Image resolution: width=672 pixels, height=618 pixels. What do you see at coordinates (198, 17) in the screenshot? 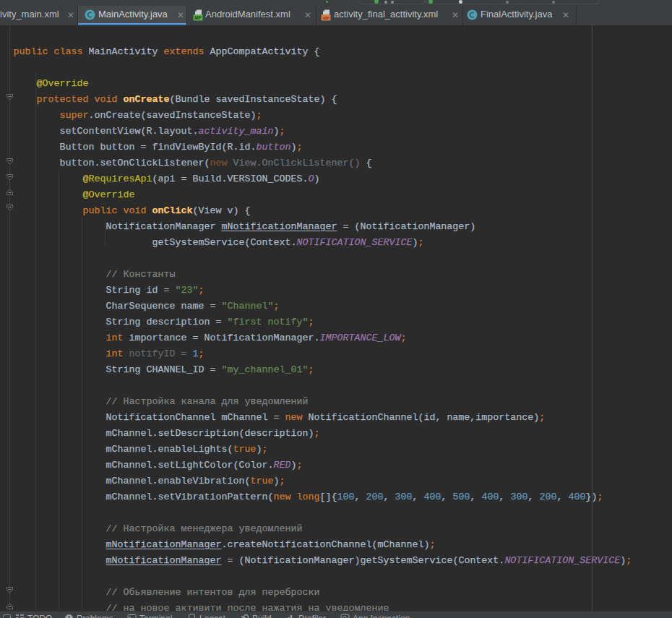
I see `svg-text: MF` at bounding box center [198, 17].